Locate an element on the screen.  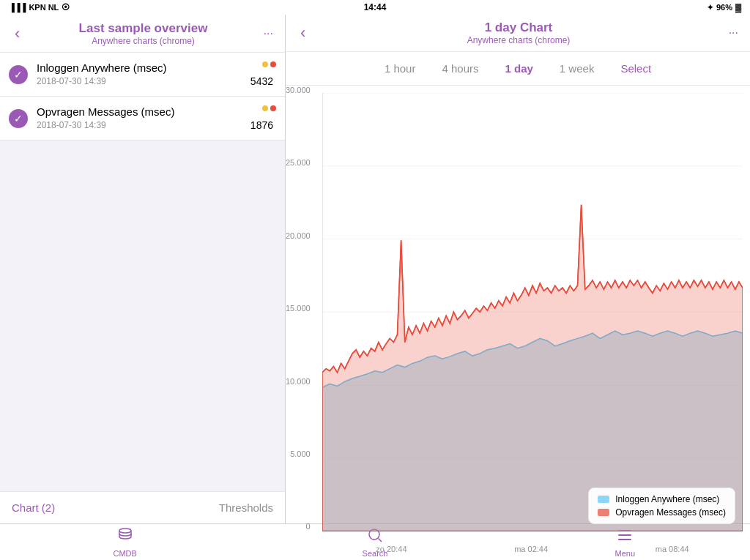
left-header-title: Last sample overview Anywhere charts (ch… is located at coordinates (143, 34).